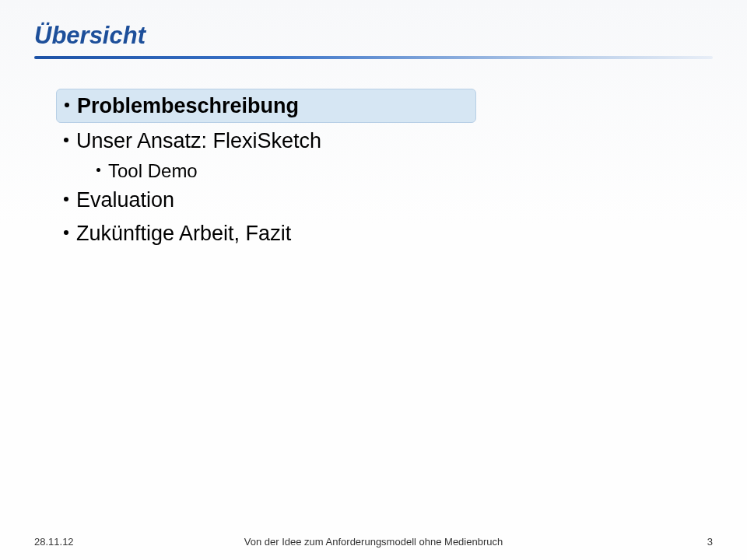  Describe the element at coordinates (54, 541) in the screenshot. I see `footer-date: 28.11.12` at that location.